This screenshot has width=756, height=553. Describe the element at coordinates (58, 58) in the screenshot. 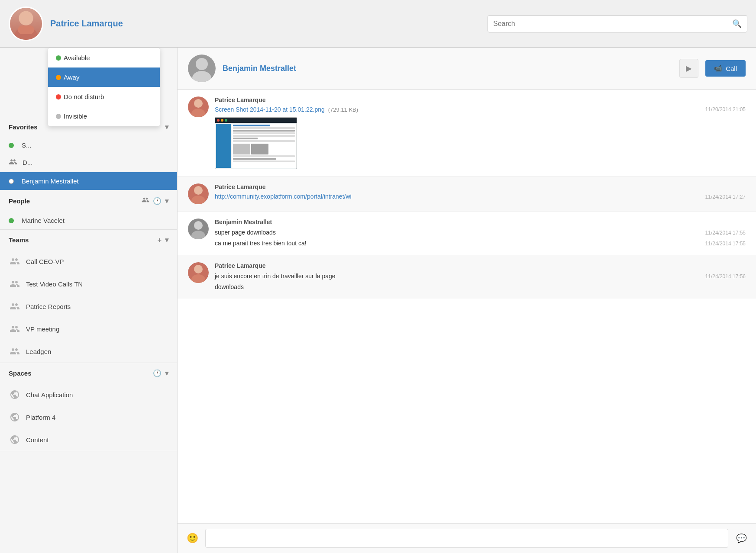

I see `available-dot` at that location.